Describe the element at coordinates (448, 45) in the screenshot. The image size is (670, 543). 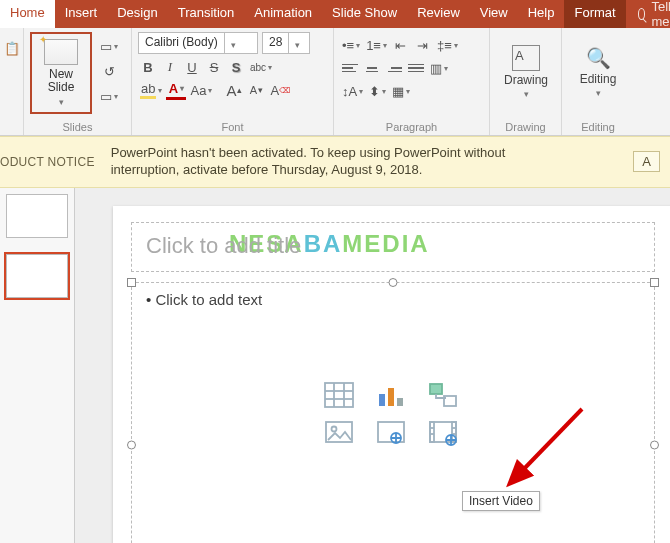
I see `line-spacing-button: ‡≡` at that location.